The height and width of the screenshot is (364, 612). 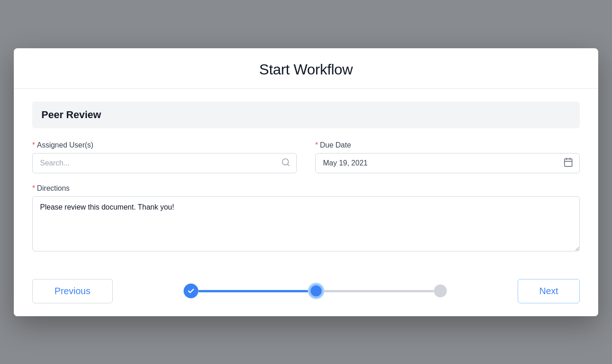 What do you see at coordinates (447, 163) in the screenshot?
I see `due-date-input-wrapper` at bounding box center [447, 163].